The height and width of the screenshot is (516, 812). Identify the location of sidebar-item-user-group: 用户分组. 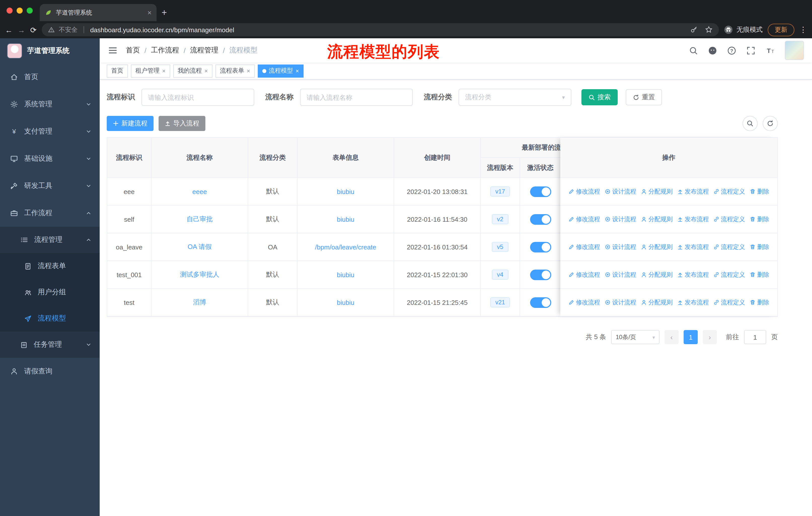
(50, 292).